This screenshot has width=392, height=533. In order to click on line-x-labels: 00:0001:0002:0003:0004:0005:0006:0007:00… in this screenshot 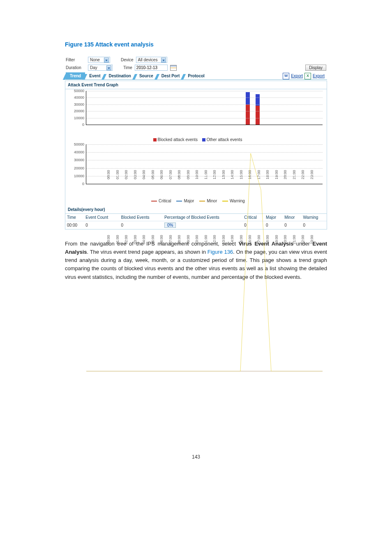, I will do `click(212, 236)`.